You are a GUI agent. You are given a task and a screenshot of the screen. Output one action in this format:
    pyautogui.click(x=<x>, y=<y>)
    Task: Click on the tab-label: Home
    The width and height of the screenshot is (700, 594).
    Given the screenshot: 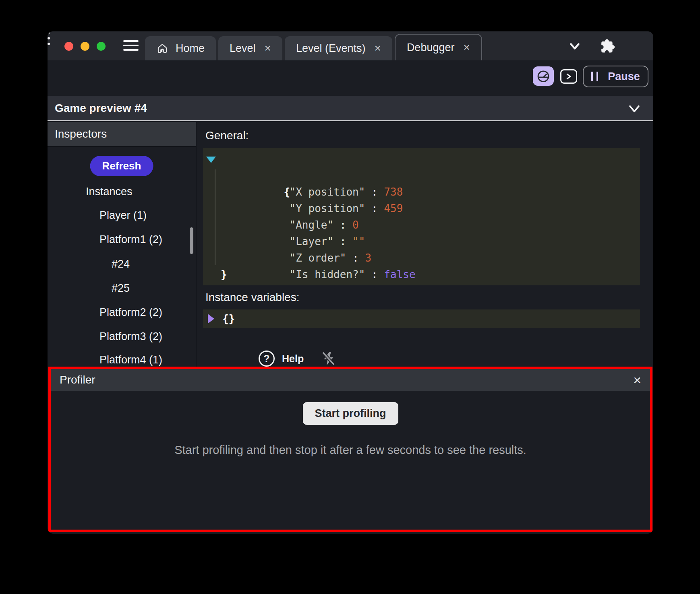 What is the action you would take?
    pyautogui.click(x=190, y=48)
    